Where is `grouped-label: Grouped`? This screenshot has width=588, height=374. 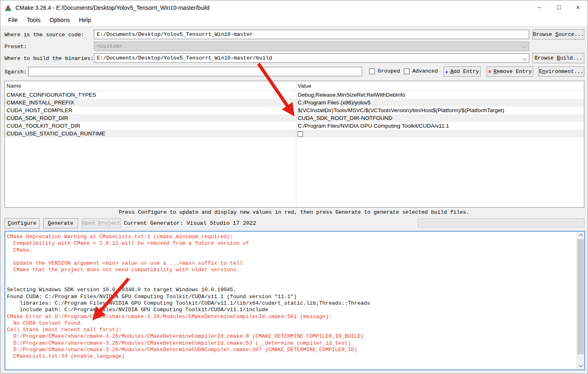
grouped-label: Grouped is located at coordinates (389, 71).